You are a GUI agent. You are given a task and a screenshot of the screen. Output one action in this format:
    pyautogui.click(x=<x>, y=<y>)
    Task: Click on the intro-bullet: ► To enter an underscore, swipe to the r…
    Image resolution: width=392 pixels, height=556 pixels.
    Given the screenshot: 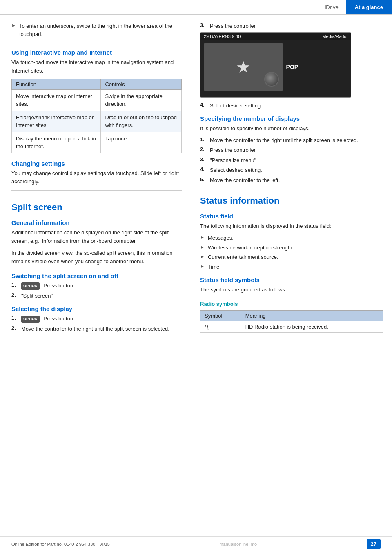 What is the action you would take?
    pyautogui.click(x=96, y=30)
    